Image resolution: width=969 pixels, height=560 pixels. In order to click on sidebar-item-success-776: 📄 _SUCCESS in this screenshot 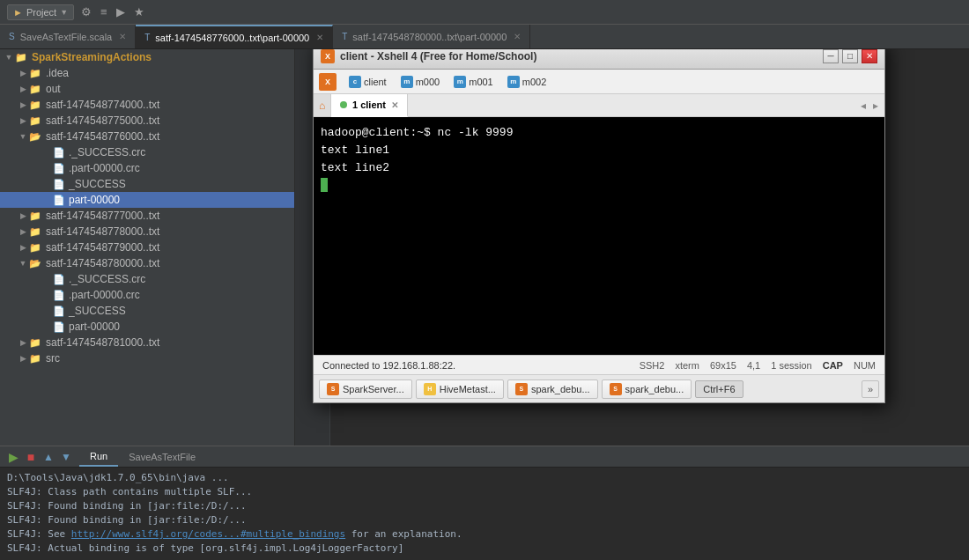, I will do `click(147, 184)`.